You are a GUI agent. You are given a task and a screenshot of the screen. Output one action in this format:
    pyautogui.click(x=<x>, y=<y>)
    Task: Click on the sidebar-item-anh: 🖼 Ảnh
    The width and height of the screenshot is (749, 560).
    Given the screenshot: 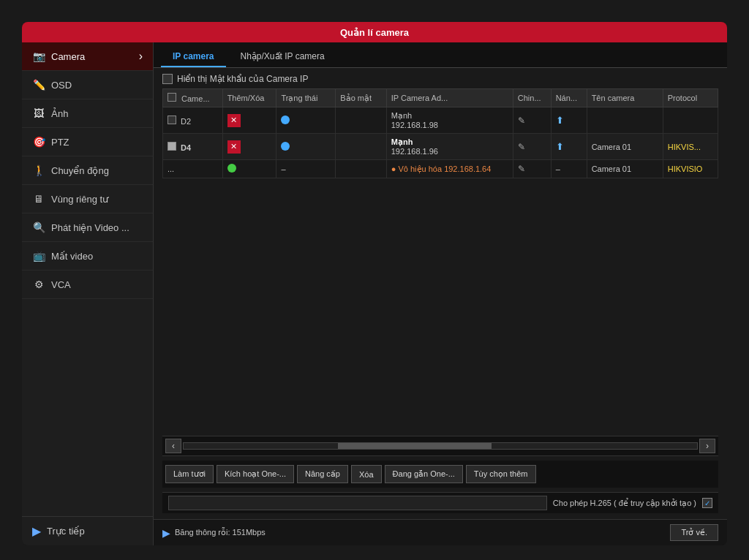 What is the action you would take?
    pyautogui.click(x=88, y=114)
    